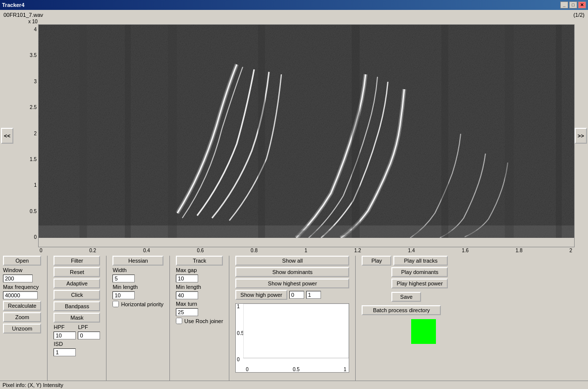 Image resolution: width=588 pixels, height=389 pixels. What do you see at coordinates (23, 15) in the screenshot?
I see `file-name: 00FR101_7.wav` at bounding box center [23, 15].